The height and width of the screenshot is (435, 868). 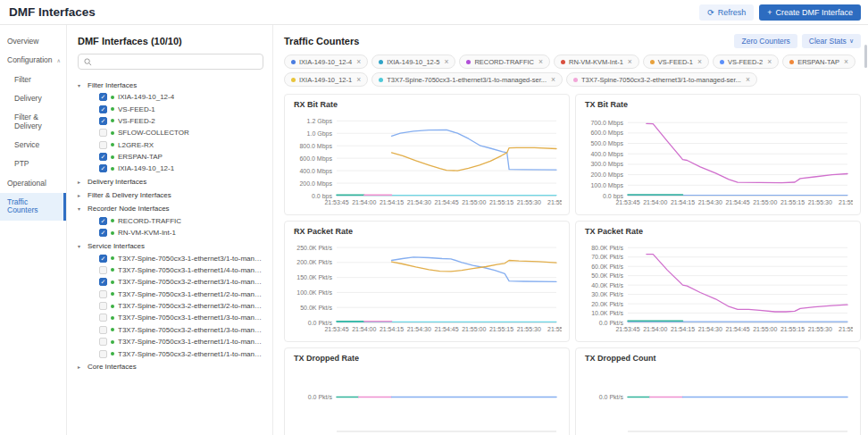 What do you see at coordinates (427, 358) in the screenshot?
I see `chart-title: TX Dropped Rate` at bounding box center [427, 358].